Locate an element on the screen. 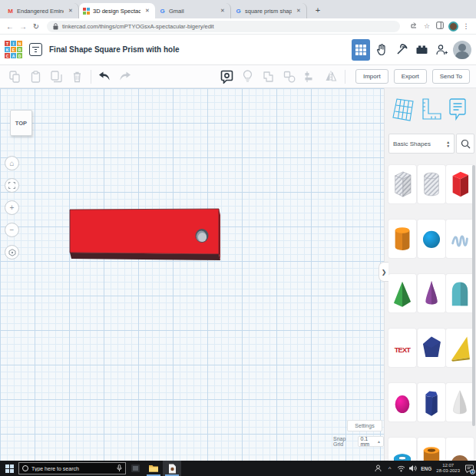 The image size is (476, 476). collaborate-person-icon is located at coordinates (441, 50).